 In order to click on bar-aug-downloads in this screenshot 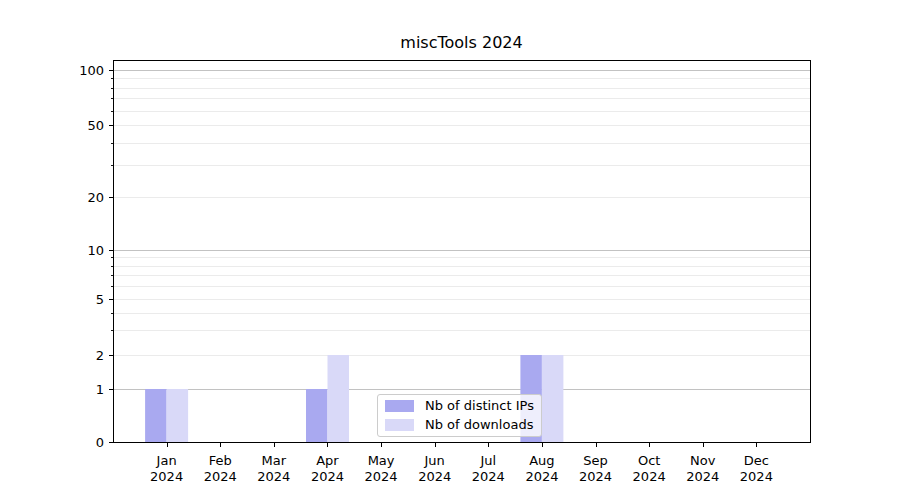, I will do `click(553, 398)`.